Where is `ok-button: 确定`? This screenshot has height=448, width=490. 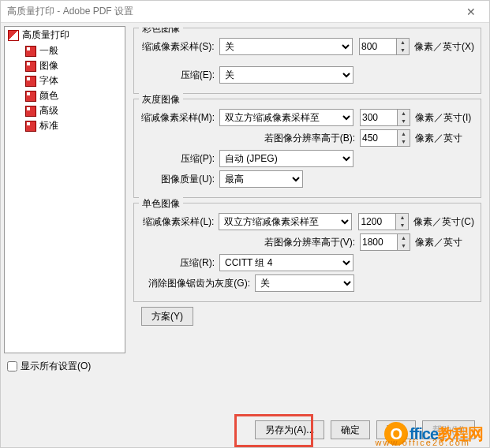 ok-button: 确定 is located at coordinates (350, 430).